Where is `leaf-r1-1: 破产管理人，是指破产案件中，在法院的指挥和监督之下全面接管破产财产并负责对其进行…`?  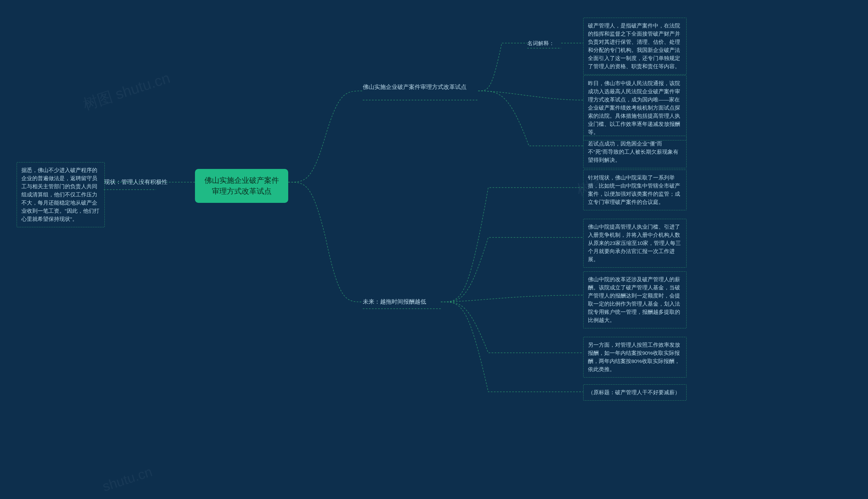
leaf-r1-1: 破产管理人，是指破产案件中，在法院的指挥和监督之下全面接管破产财产并负责对其进行… is located at coordinates (635, 46).